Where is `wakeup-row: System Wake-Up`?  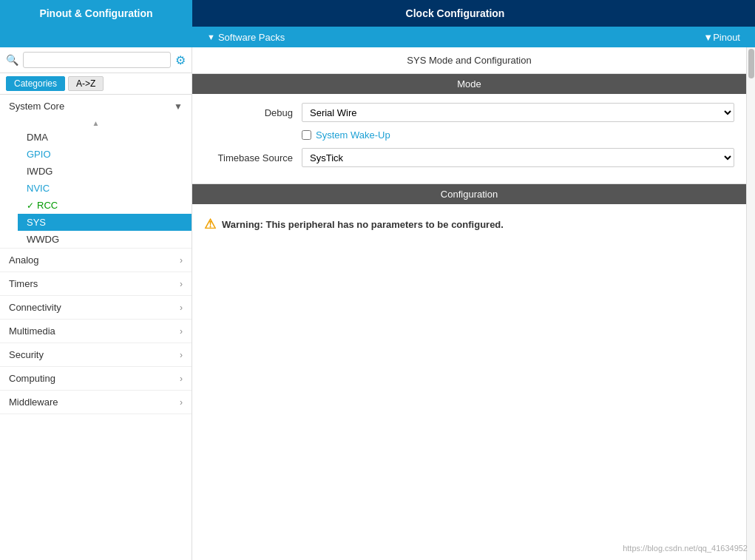
wakeup-row: System Wake-Up is located at coordinates (518, 135).